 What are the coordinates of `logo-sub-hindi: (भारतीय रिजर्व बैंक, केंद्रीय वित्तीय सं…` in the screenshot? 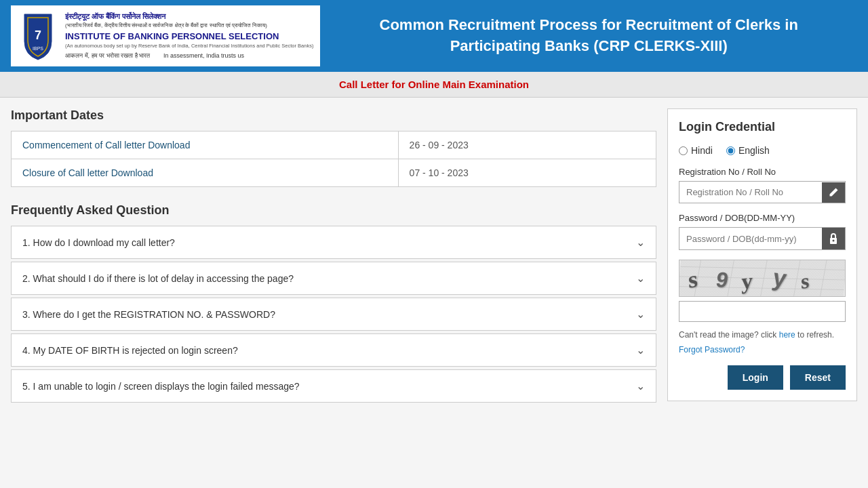 It's located at (189, 26).